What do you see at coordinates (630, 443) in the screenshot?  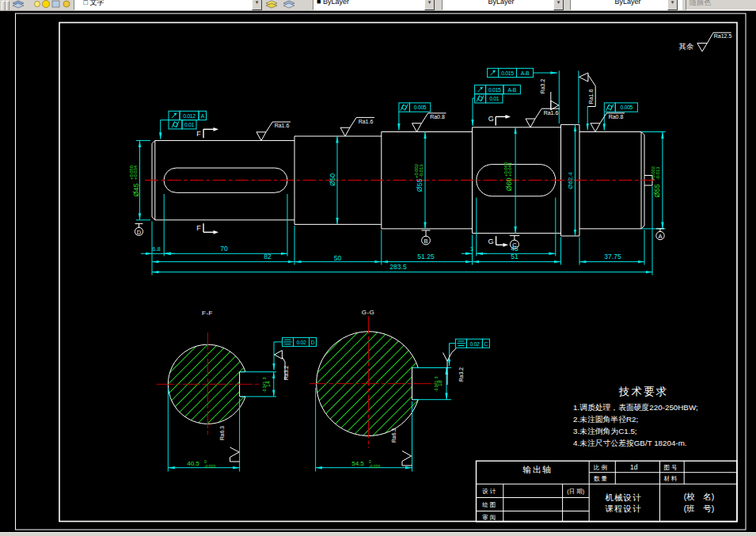 I see `svg-text: 4.未注尺寸公差按GB/T 18204-m.` at bounding box center [630, 443].